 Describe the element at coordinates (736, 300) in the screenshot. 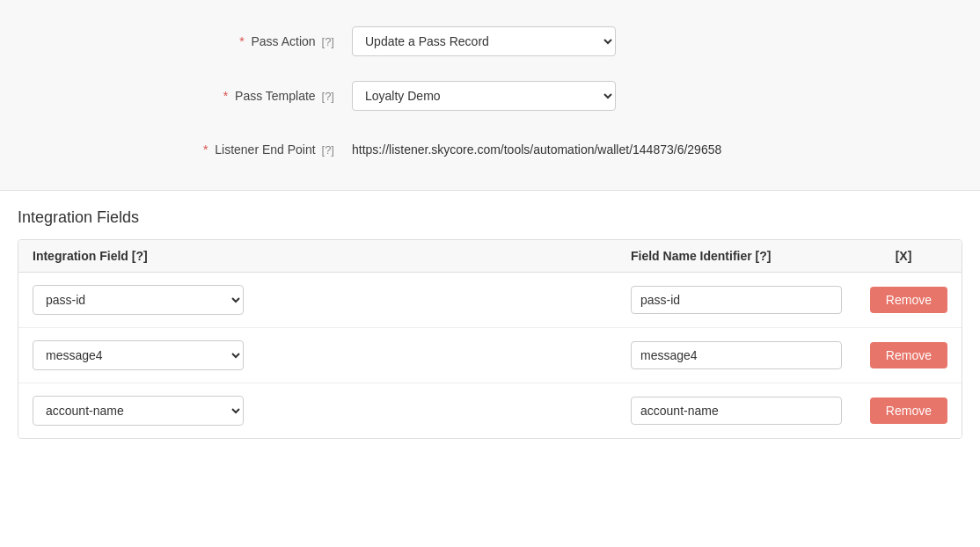

I see `row1-identifier-input` at that location.